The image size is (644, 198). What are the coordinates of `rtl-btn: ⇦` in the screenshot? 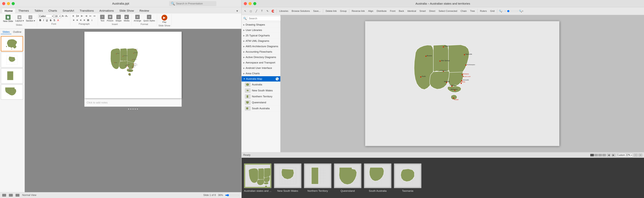 It's located at (90, 16).